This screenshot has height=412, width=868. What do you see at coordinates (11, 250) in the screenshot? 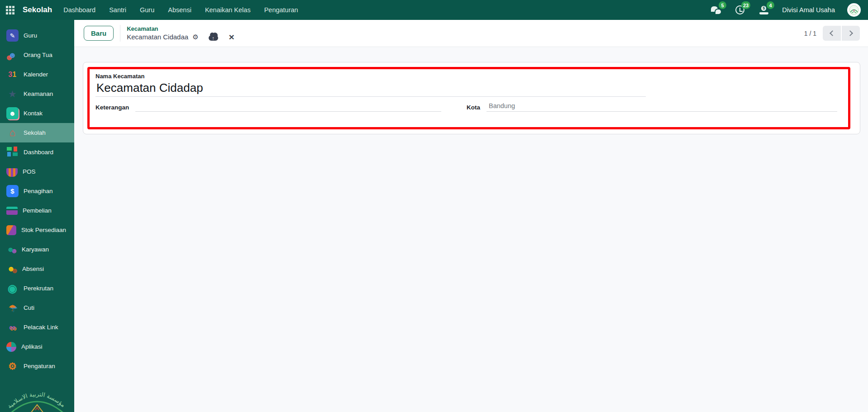
I see `employees-app-icon: ☻` at bounding box center [11, 250].